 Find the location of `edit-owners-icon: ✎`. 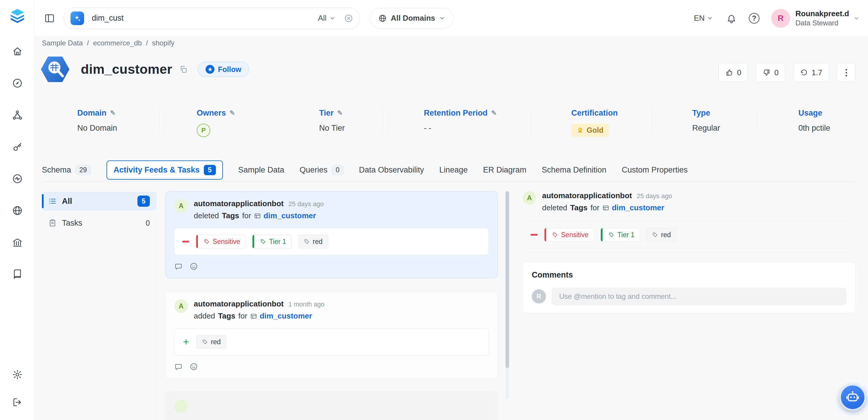

edit-owners-icon: ✎ is located at coordinates (232, 113).